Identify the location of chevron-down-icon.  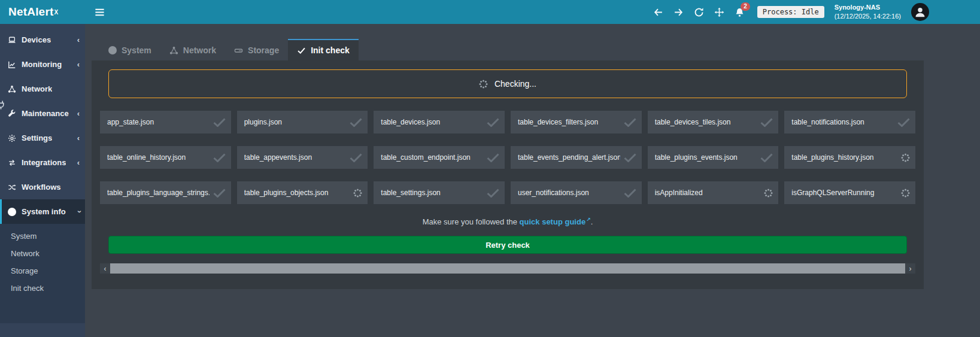
(78, 211).